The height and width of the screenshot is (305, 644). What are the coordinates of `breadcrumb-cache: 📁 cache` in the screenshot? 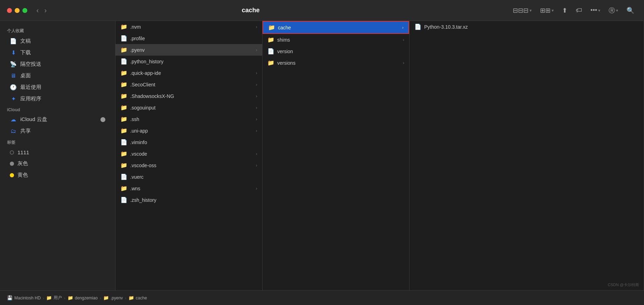 It's located at (138, 298).